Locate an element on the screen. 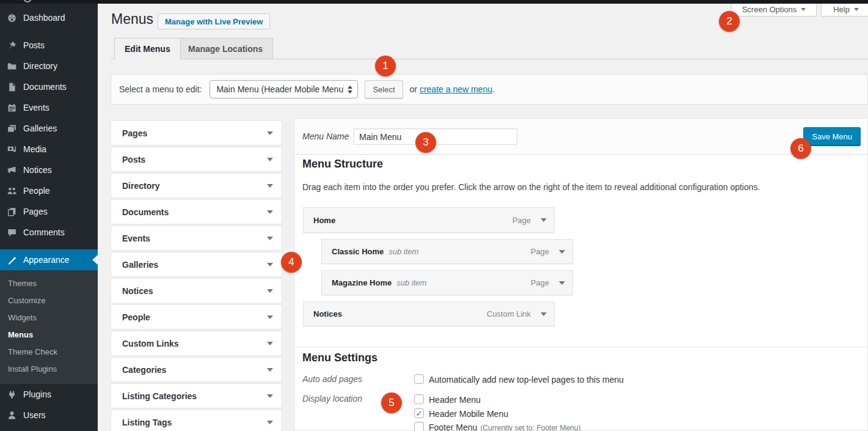 The height and width of the screenshot is (431, 868). annotation-circle-2: 2 is located at coordinates (729, 21).